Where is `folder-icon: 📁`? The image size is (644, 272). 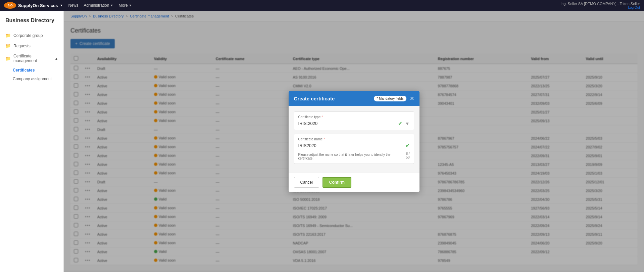
folder-icon: 📁 is located at coordinates (8, 36).